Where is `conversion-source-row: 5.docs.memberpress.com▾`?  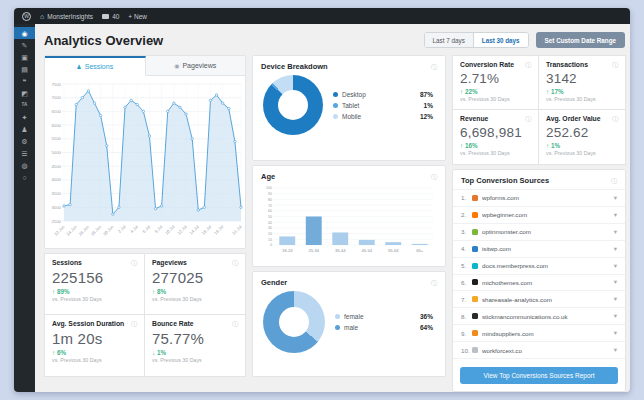 conversion-source-row: 5.docs.memberpress.com▾ is located at coordinates (539, 266).